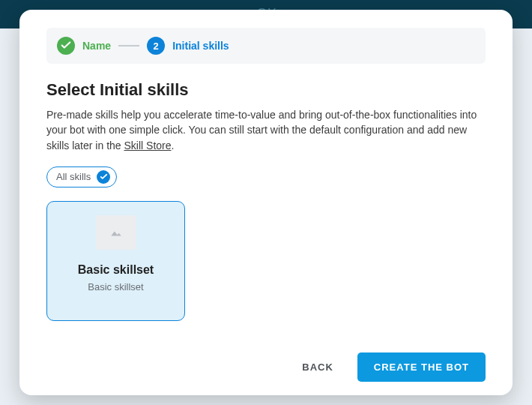 Image resolution: width=532 pixels, height=405 pixels. What do you see at coordinates (66, 46) in the screenshot?
I see `checkmark-icon` at bounding box center [66, 46].